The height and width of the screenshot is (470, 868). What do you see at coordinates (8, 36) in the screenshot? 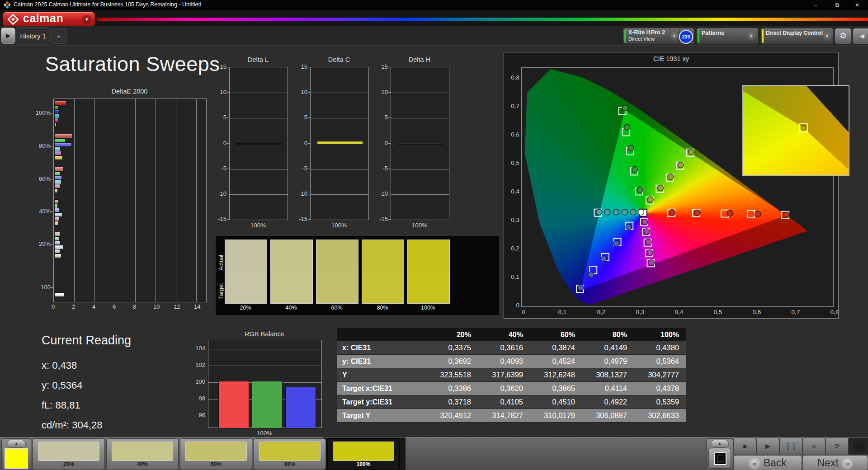
I see `tab-scroll-button: ▶` at bounding box center [8, 36].